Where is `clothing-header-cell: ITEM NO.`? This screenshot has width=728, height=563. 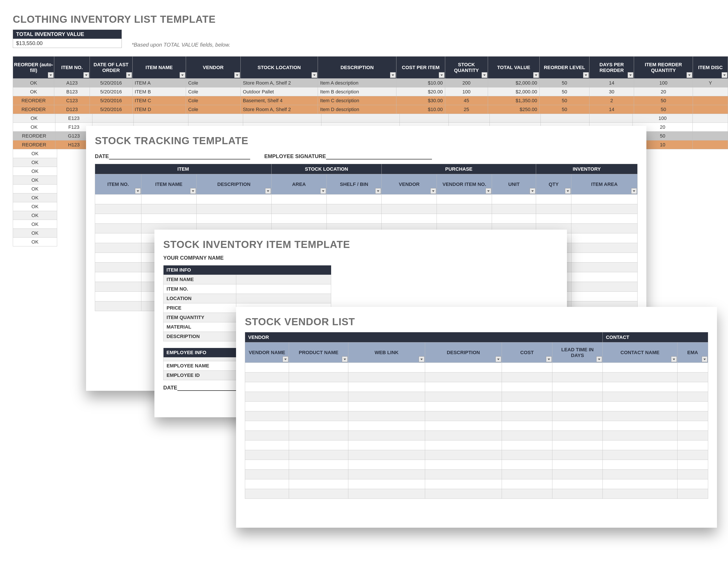 clothing-header-cell: ITEM NO. is located at coordinates (72, 67).